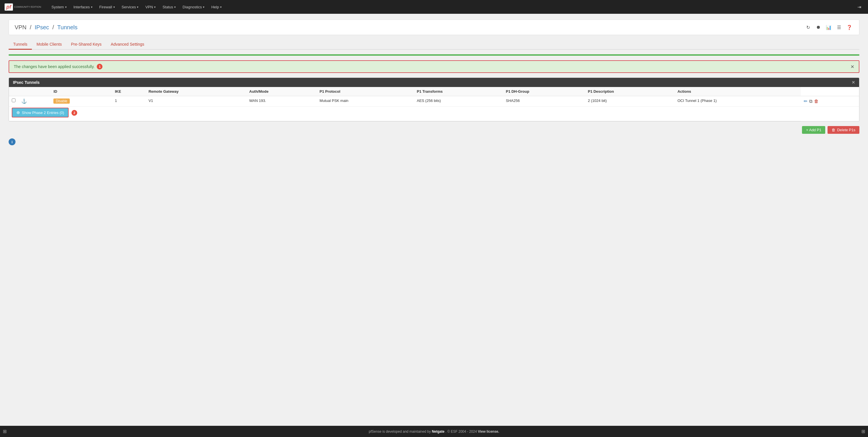 The image size is (868, 437). What do you see at coordinates (13, 92) in the screenshot?
I see `col-checkbox` at bounding box center [13, 92].